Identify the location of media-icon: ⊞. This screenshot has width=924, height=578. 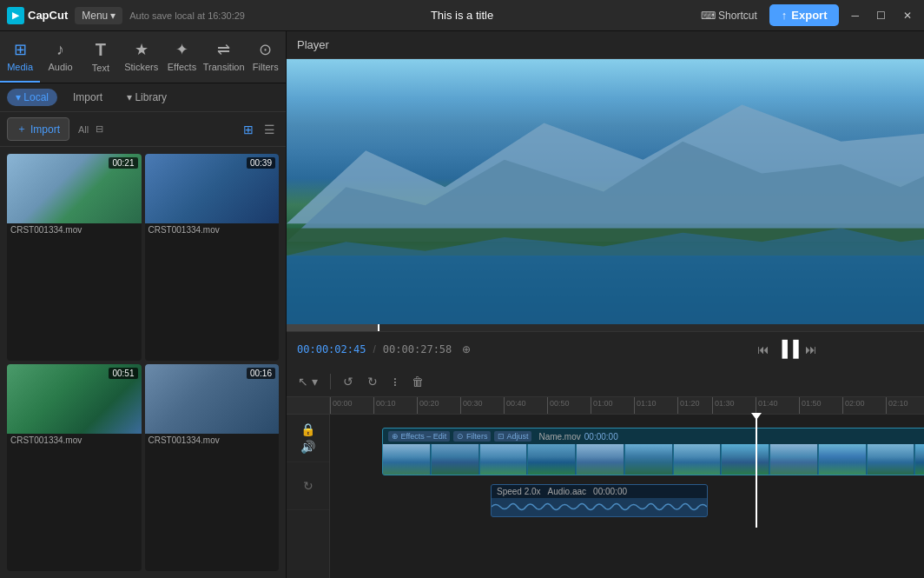
(21, 50).